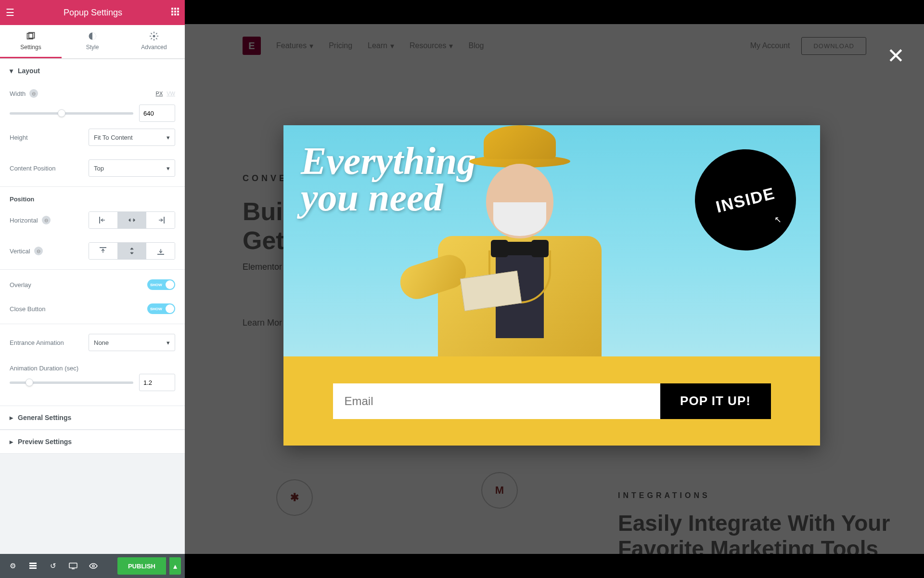  I want to click on animation-duration-input, so click(157, 382).